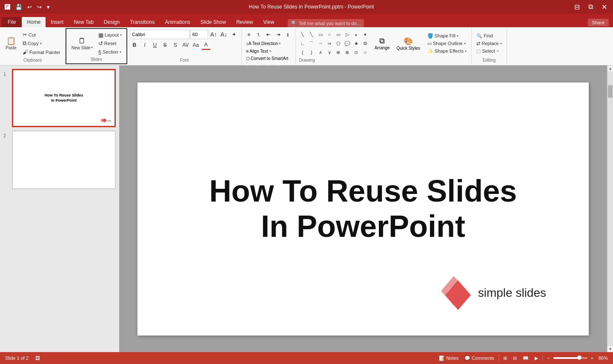 This screenshot has height=364, width=613. I want to click on shape-line2: ╲, so click(312, 34).